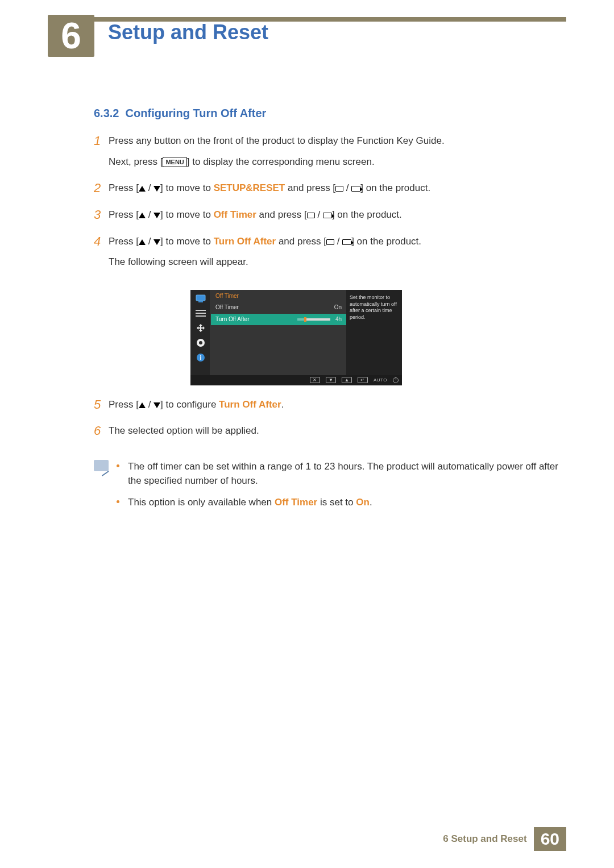 The image size is (614, 868). What do you see at coordinates (201, 502) in the screenshot?
I see `text: This option is only available when` at bounding box center [201, 502].